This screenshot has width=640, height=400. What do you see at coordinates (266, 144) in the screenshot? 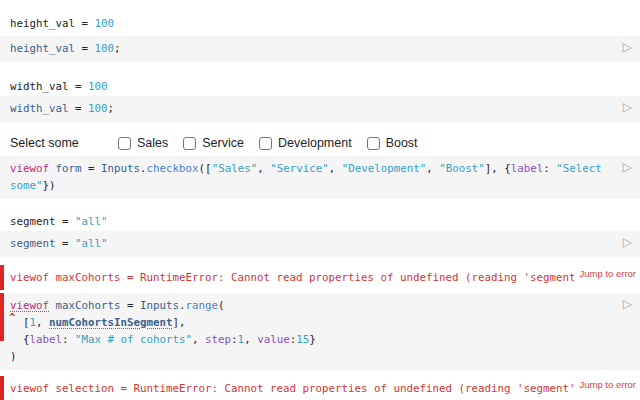
I see `checkbox-development-input` at bounding box center [266, 144].